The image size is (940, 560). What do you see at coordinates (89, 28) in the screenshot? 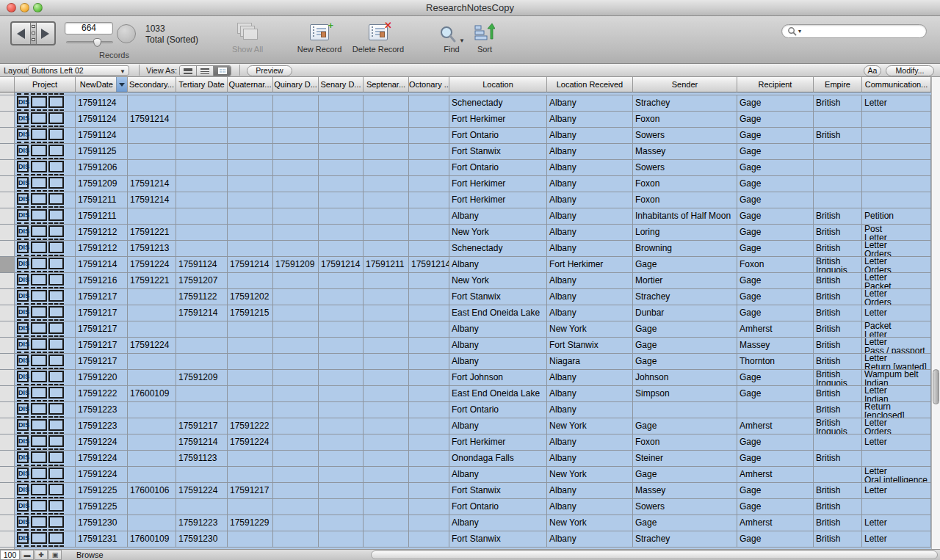
I see `current-record-input: 664` at bounding box center [89, 28].